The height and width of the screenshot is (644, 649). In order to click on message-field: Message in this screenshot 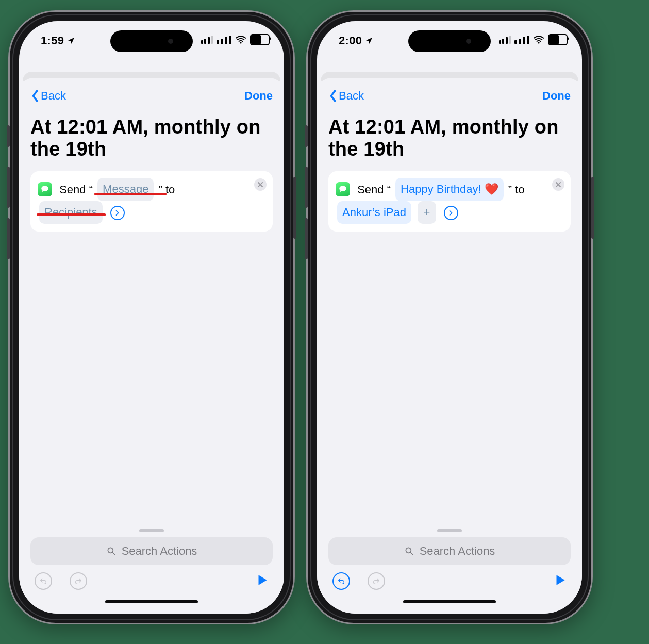, I will do `click(126, 190)`.